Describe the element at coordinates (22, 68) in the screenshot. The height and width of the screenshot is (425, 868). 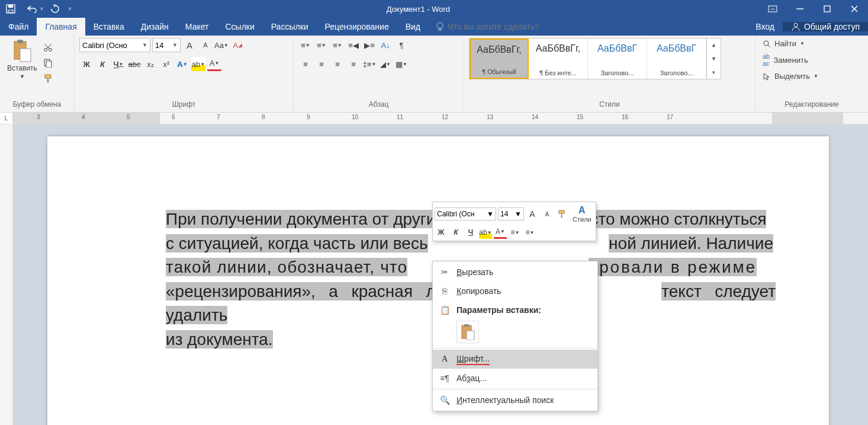
I see `paste-label: Вставить` at that location.